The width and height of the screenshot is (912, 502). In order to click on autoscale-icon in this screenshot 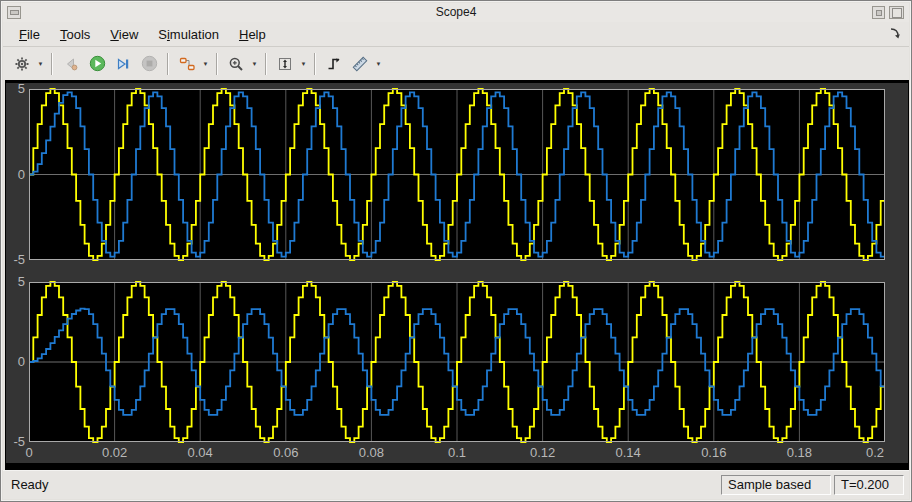, I will do `click(285, 64)`.